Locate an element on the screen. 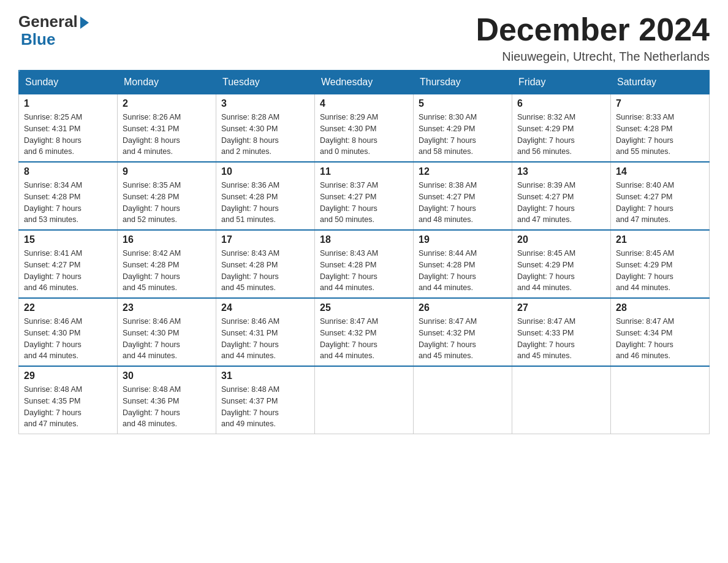 The height and width of the screenshot is (563, 728). day-info: Sunrise: 8:25 AM Sunset: 4:31 PM Dayligh… is located at coordinates (68, 135).